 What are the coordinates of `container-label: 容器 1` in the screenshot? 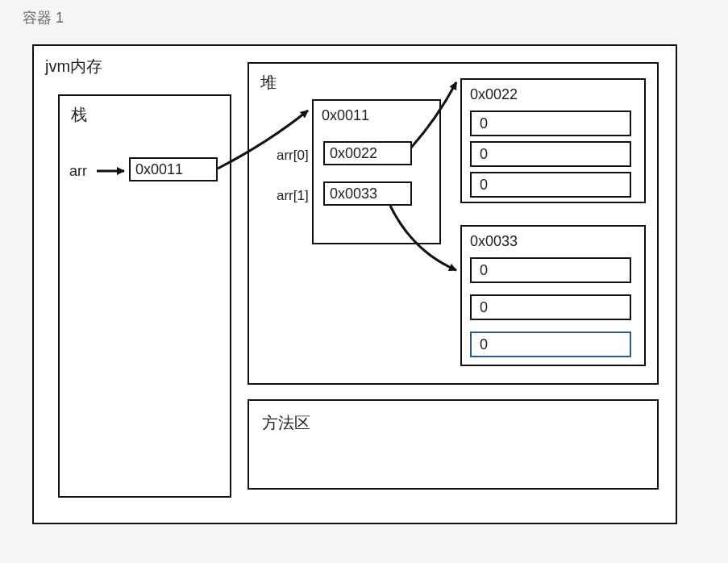 It's located at (44, 18).